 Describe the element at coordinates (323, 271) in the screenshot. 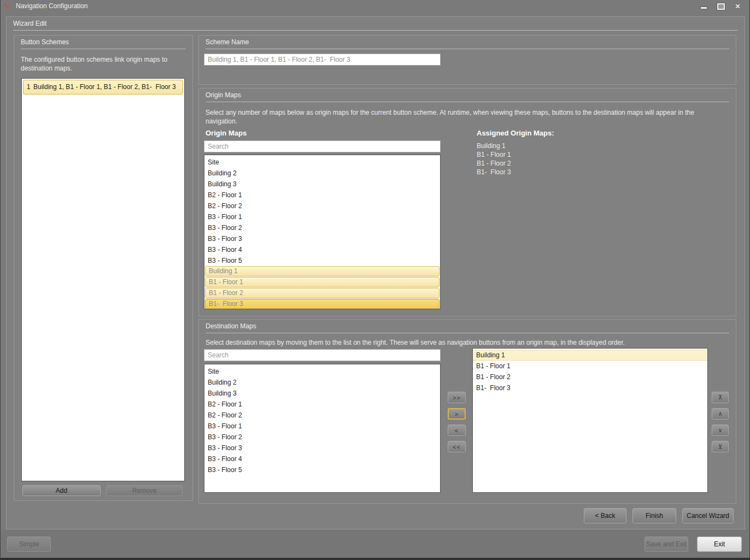

I see `origin-map-item: Building 1` at that location.